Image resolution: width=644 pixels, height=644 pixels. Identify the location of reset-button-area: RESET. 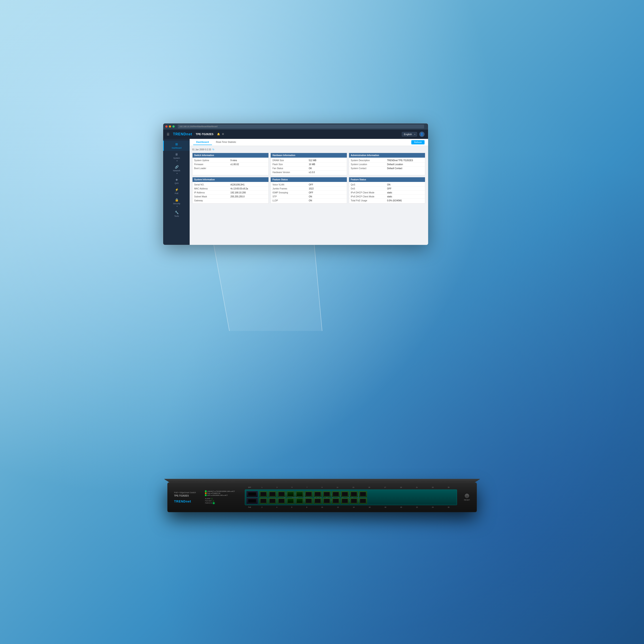
(467, 497).